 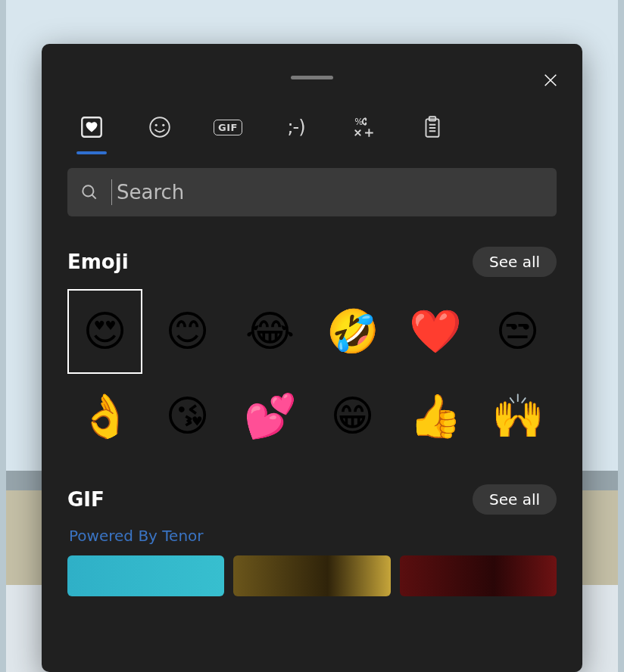 I want to click on gif-see-all-button: See all, so click(x=515, y=499).